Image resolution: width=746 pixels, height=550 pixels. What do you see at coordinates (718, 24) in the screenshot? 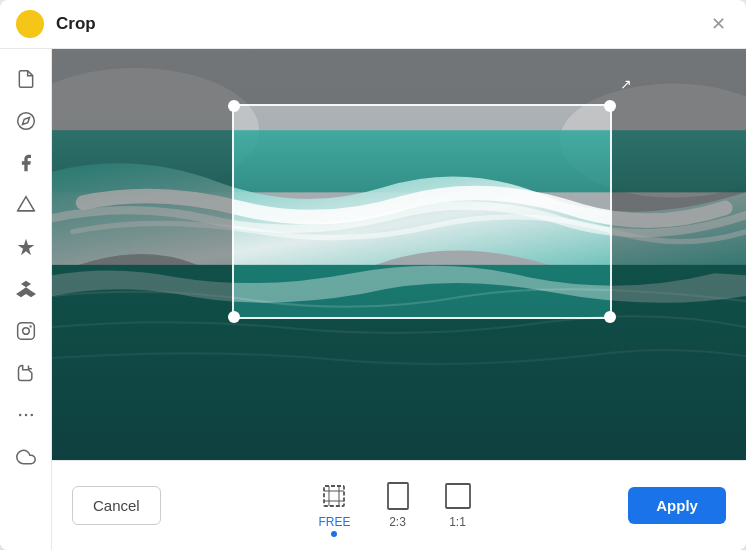
I see `close-button: ✕` at bounding box center [718, 24].